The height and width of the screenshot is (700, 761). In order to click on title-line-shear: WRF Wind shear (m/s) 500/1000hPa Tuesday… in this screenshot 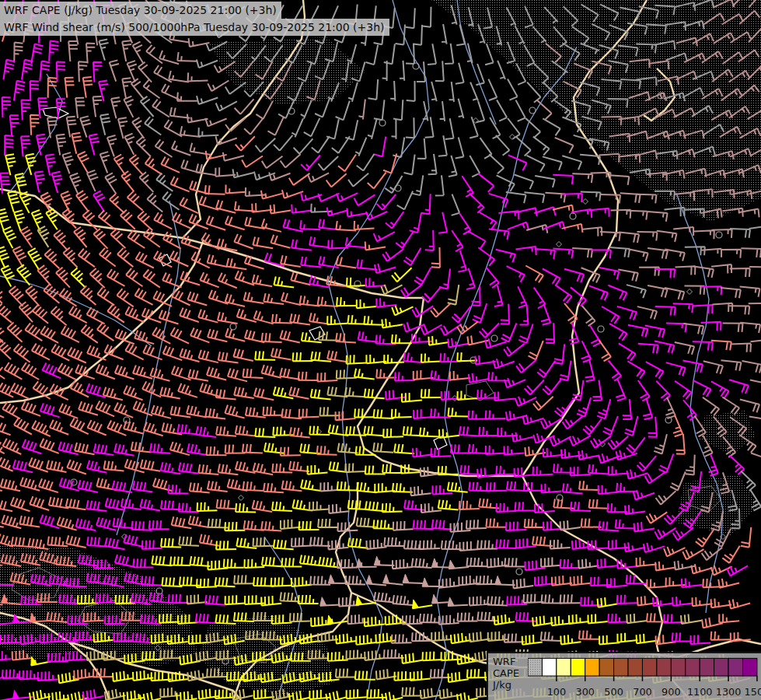, I will do `click(194, 27)`.